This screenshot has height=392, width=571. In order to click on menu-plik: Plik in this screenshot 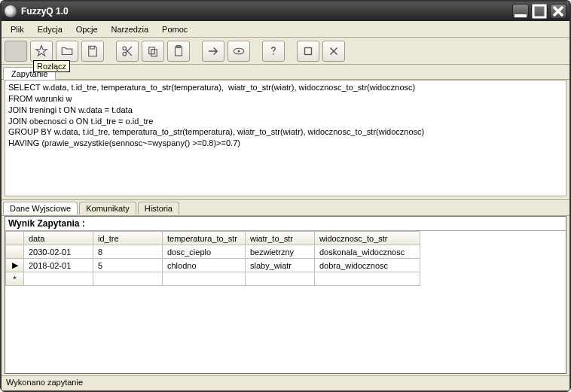, I will do `click(17, 29)`.